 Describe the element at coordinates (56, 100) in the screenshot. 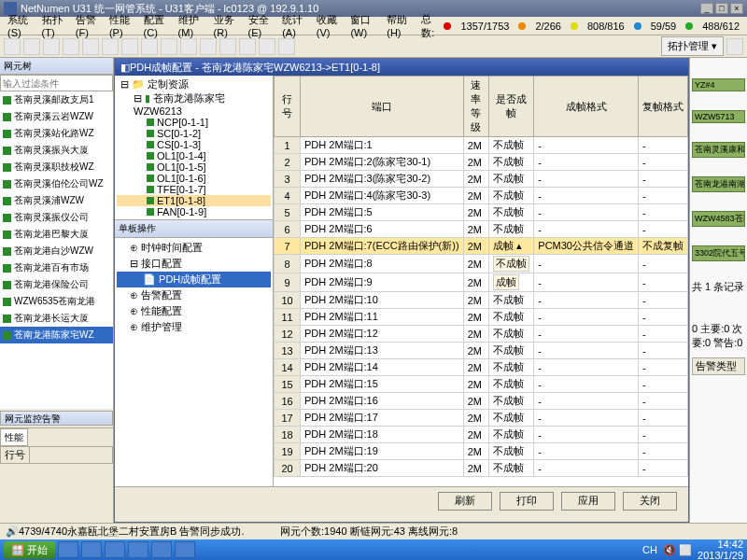

I see `ne-item: 苍南灵溪邮政支局1` at that location.